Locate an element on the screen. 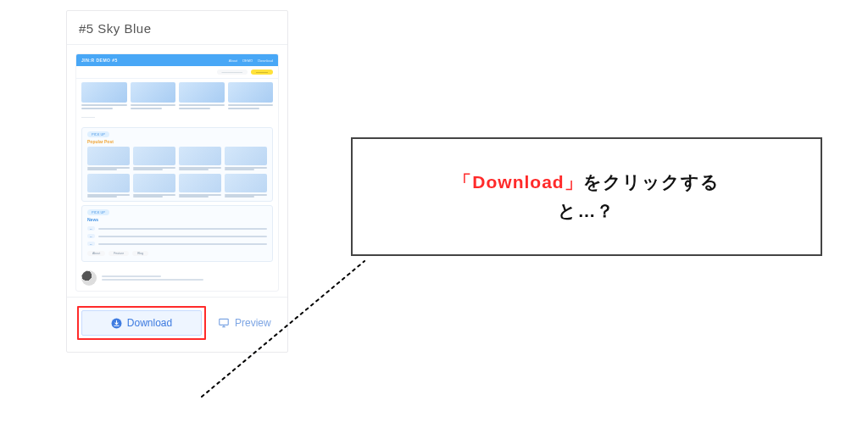  mock-header: JIN:R DEMO #5 About DEMO Download is located at coordinates (177, 60).